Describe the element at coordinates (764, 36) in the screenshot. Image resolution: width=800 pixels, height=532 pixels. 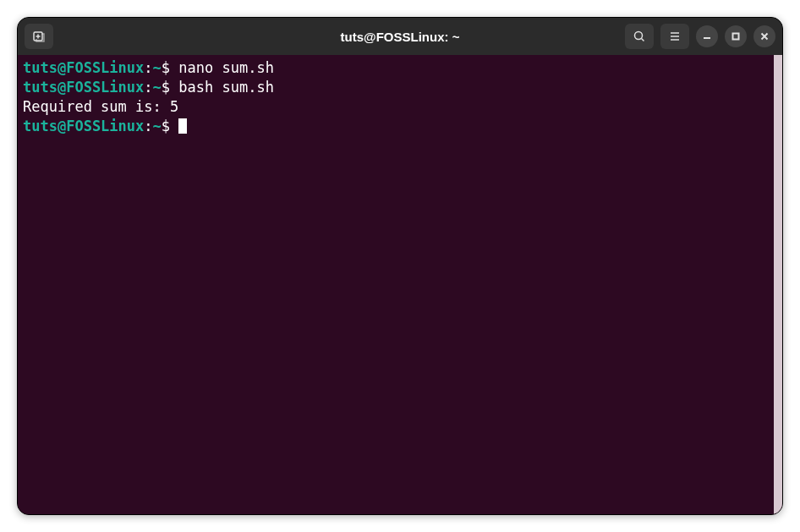
I see `close-icon` at that location.